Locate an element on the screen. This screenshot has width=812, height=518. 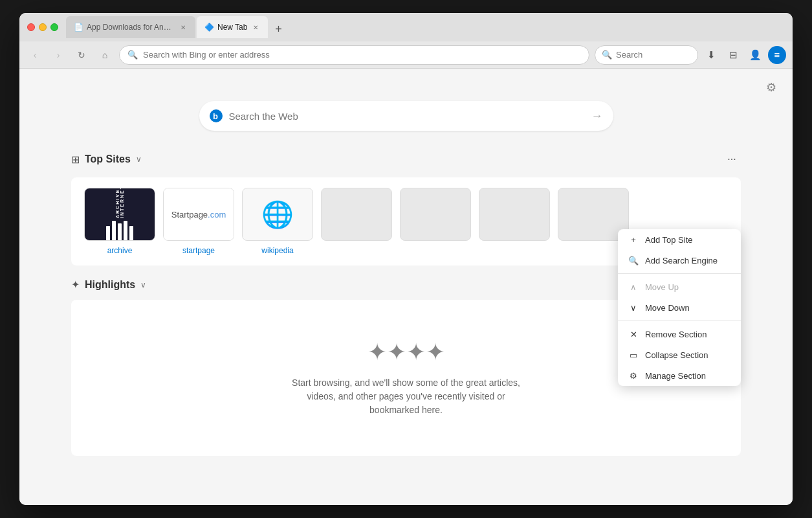
menu-button: ≡ is located at coordinates (777, 55).